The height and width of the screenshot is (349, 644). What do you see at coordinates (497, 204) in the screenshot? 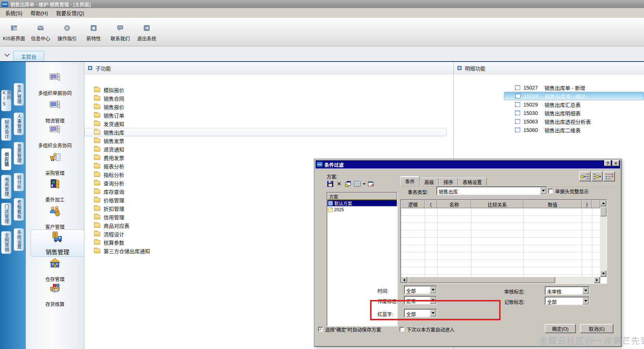
I see `col-relation: 比较关系` at bounding box center [497, 204].